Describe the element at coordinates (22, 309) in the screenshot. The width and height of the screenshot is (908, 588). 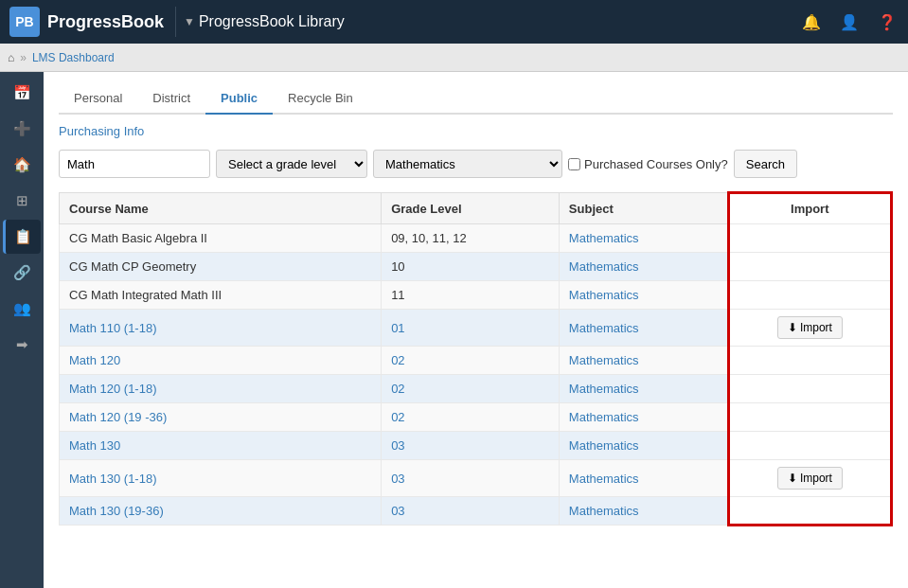
I see `sidebar-item-users: 👥` at that location.